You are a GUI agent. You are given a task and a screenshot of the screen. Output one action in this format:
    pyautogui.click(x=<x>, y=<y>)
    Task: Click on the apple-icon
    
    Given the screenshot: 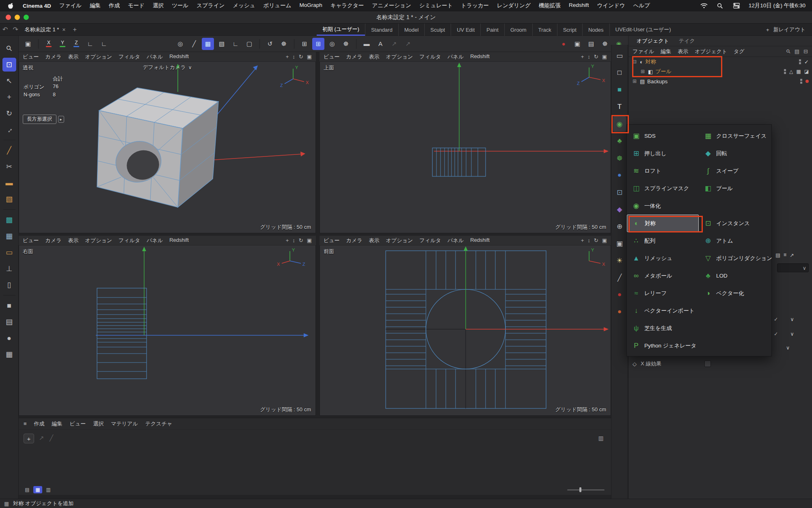 What is the action you would take?
    pyautogui.click(x=11, y=6)
    